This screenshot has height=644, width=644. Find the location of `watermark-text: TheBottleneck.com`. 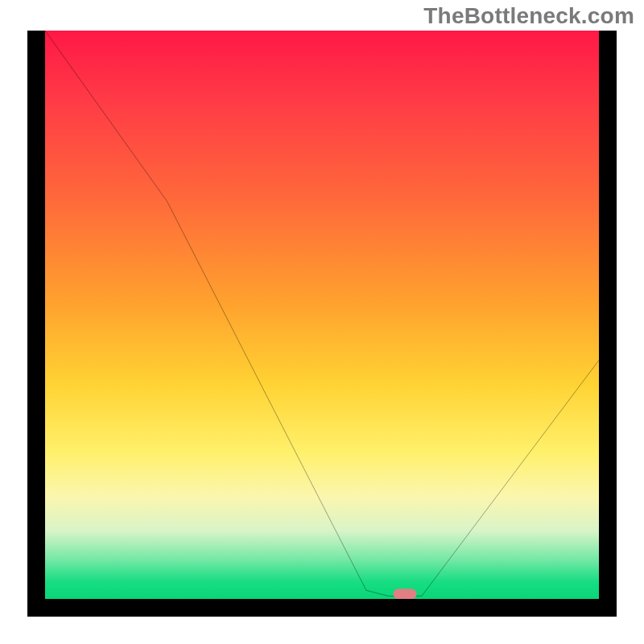

watermark-text: TheBottleneck.com is located at coordinates (529, 16).